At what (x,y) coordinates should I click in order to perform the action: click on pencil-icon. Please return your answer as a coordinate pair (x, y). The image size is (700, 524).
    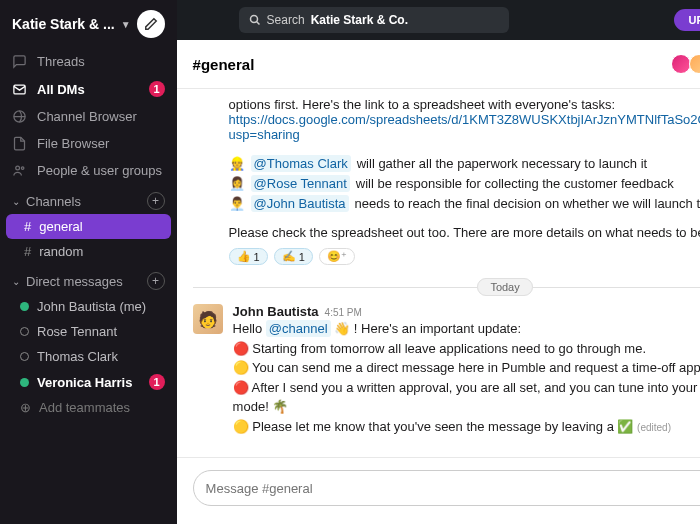
    Looking at the image, I should click on (151, 24).